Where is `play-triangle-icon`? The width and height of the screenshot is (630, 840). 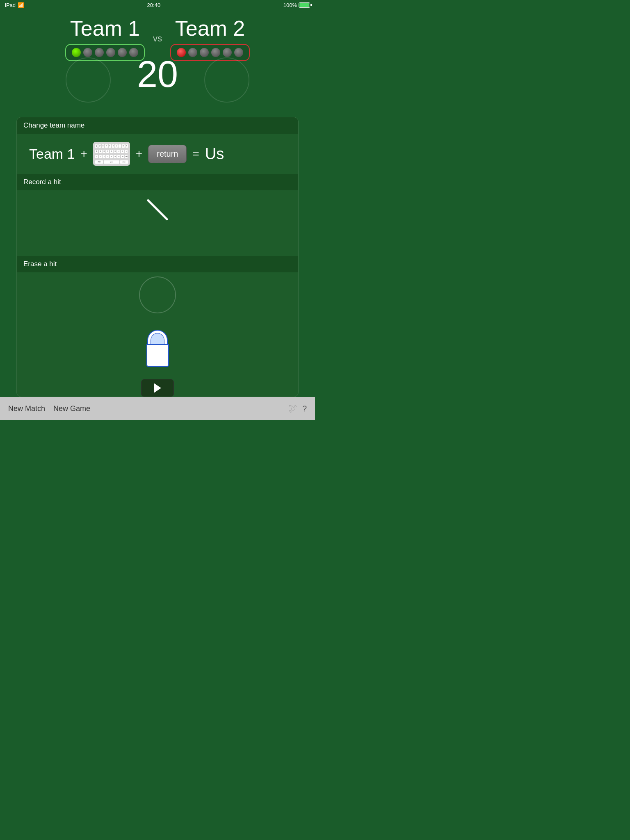
play-triangle-icon is located at coordinates (158, 388).